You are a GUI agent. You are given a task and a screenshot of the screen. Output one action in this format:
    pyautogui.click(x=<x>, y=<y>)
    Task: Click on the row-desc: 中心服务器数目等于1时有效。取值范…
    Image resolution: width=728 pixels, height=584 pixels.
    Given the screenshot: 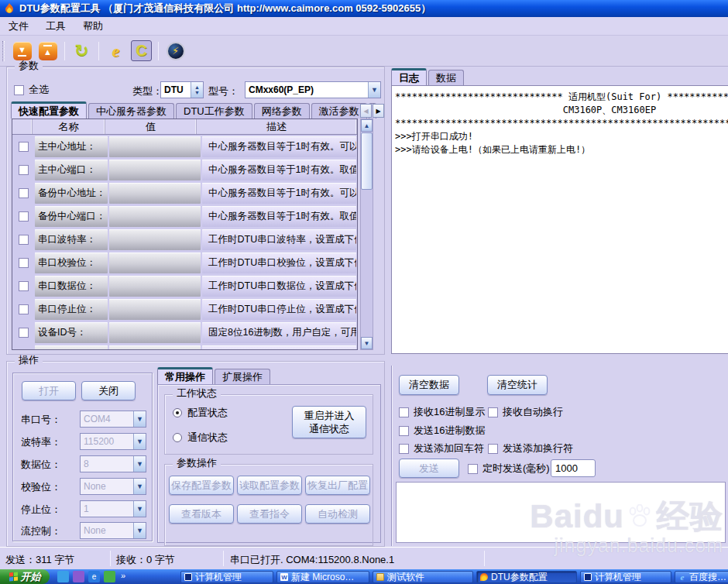 What is the action you would take?
    pyautogui.click(x=279, y=217)
    